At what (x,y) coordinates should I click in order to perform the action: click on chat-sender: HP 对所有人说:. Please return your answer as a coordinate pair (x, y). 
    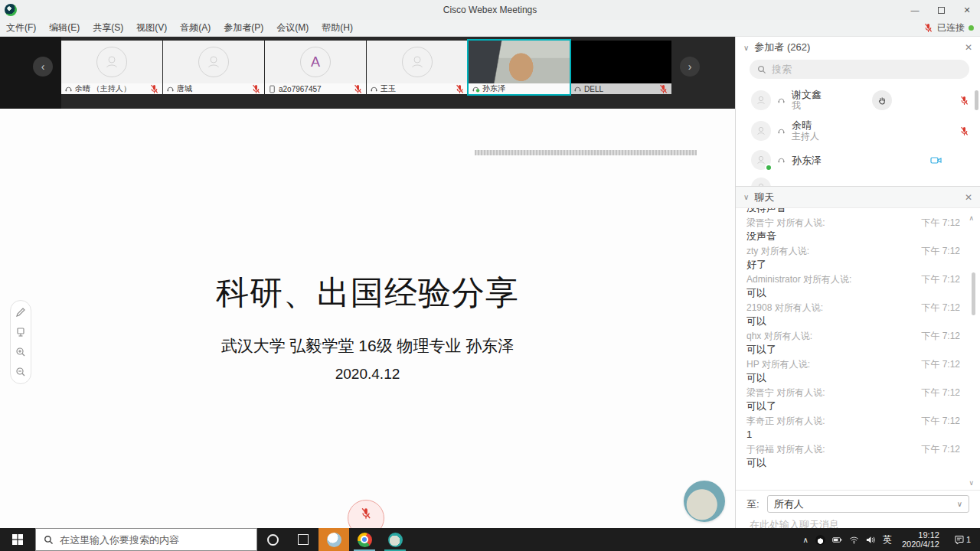
    Looking at the image, I should click on (778, 364).